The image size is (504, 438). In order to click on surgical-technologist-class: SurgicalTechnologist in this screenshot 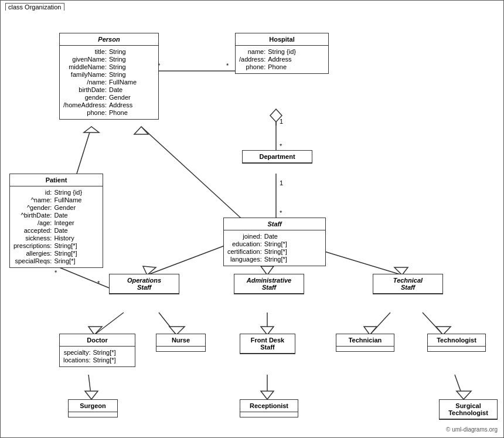, I will do `click(468, 409)`.